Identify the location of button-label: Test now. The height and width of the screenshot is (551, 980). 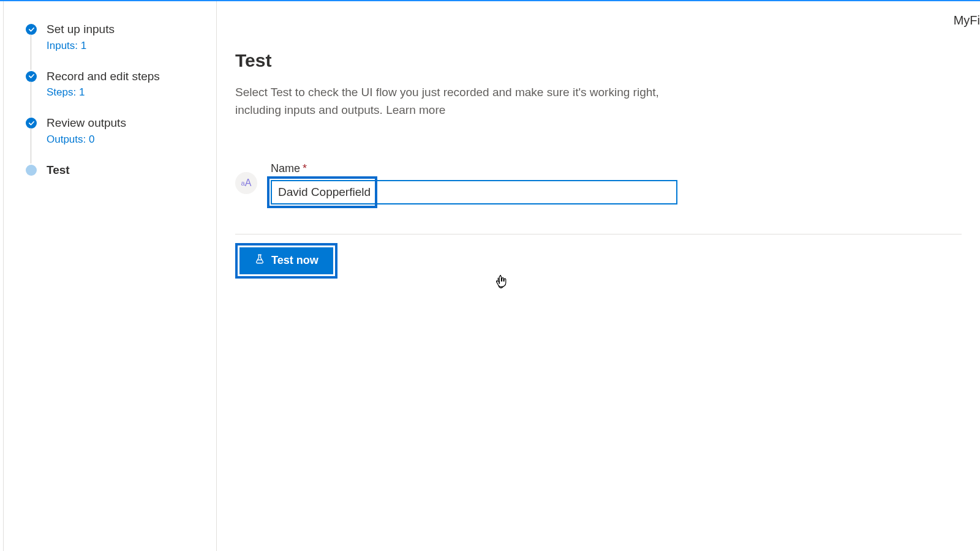
(295, 261).